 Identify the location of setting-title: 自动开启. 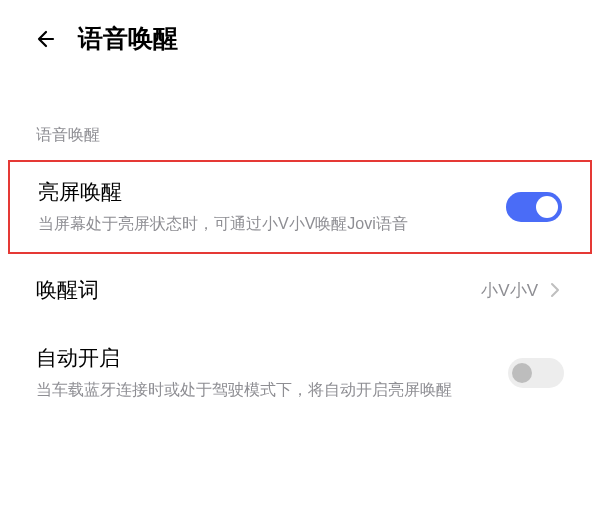
(266, 358).